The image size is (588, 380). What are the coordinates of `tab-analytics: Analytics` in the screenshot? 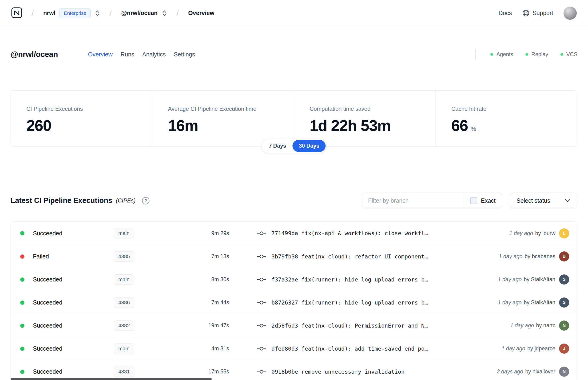 It's located at (154, 54).